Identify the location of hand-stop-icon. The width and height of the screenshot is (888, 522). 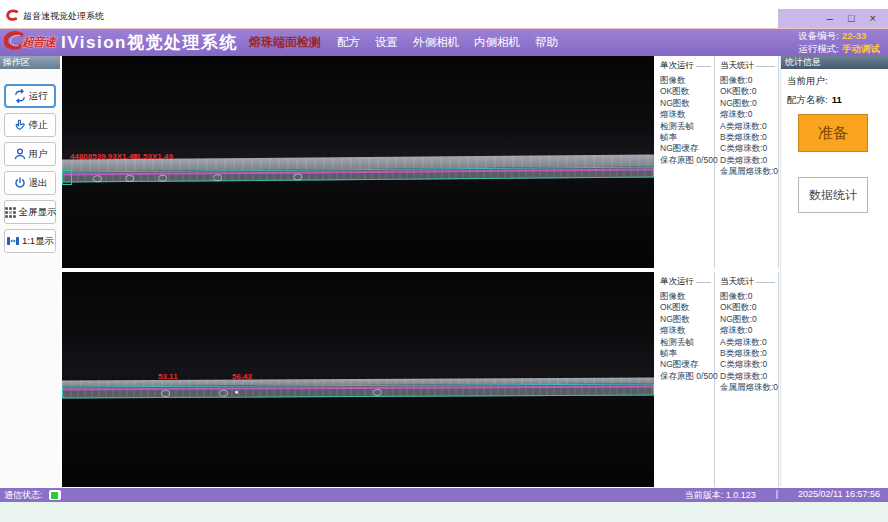
(20, 125).